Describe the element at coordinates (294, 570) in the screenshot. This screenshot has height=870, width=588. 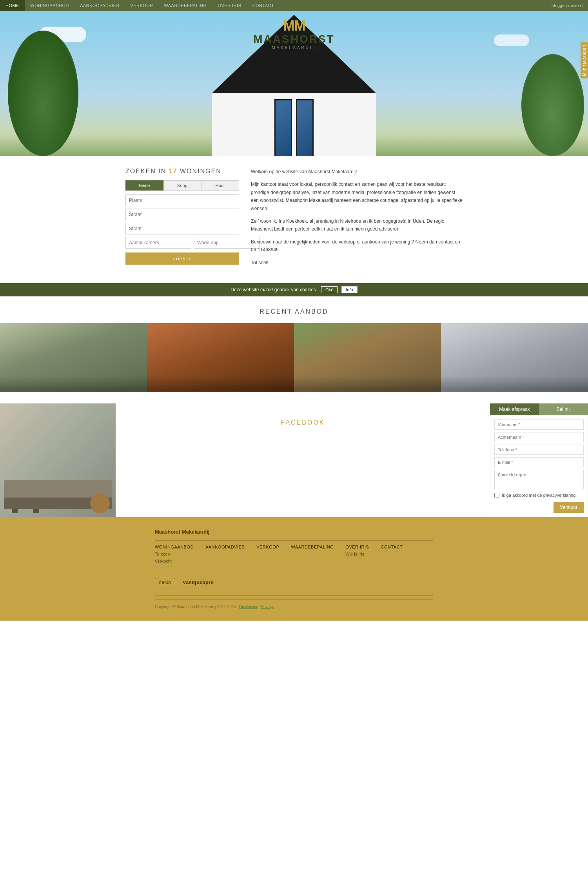
I see `footer-divider-bottom` at that location.